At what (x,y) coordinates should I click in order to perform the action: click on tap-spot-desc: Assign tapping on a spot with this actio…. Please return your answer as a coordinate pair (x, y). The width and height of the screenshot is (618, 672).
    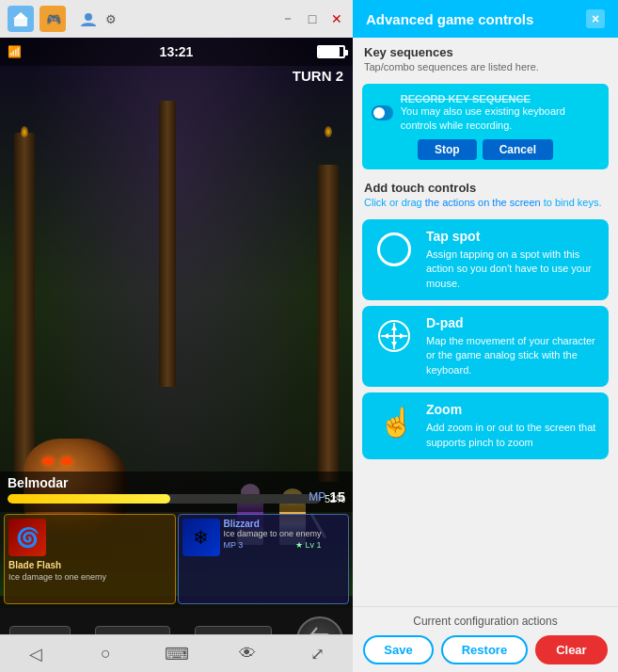
    Looking at the image, I should click on (512, 269).